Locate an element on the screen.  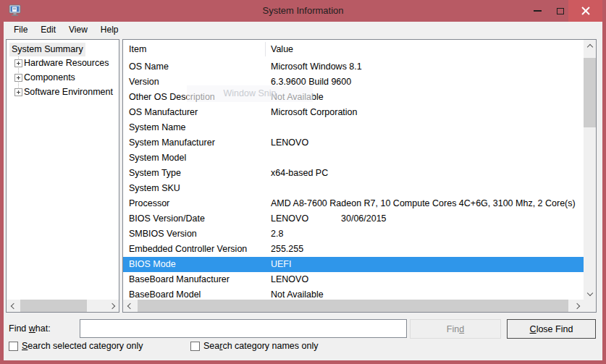
row-item-cell: Version is located at coordinates (144, 82).